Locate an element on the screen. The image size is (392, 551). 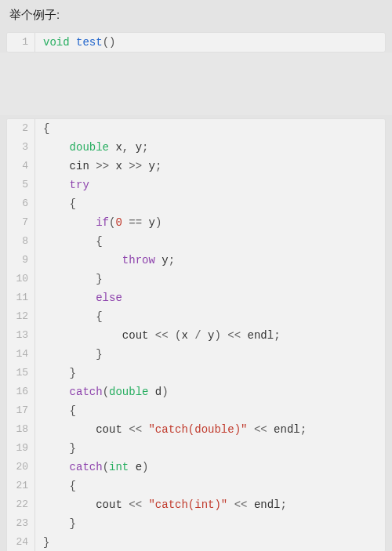
code-line: 16 catch(double d) is located at coordinates (196, 392).